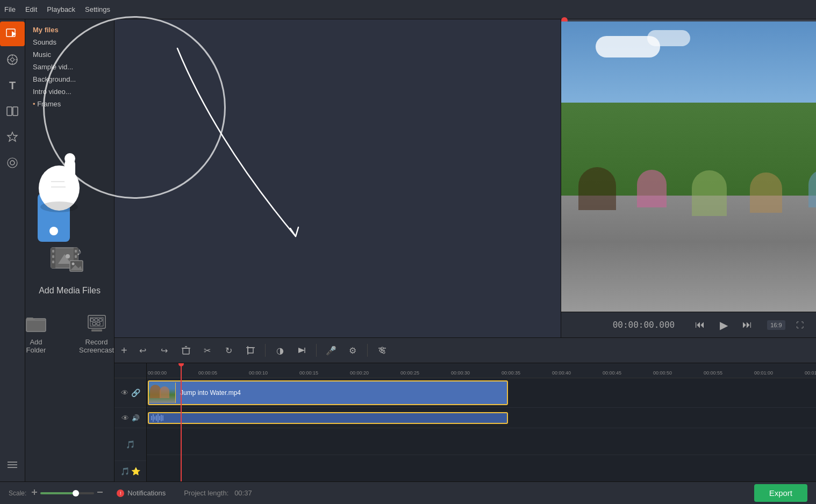 This screenshot has width=816, height=504. Describe the element at coordinates (12, 85) in the screenshot. I see `sidebar-item-titles: T` at that location.